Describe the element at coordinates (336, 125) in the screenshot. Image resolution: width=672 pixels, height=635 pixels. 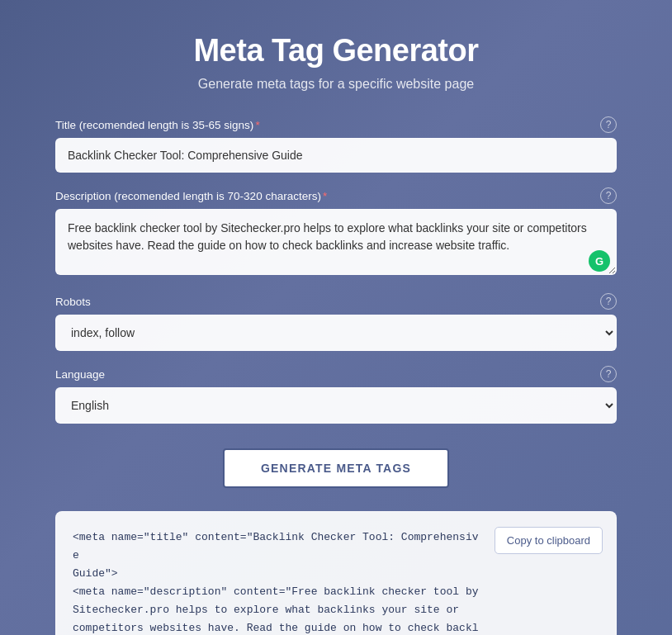
I see `title-label-row: Title (recomended length is 35-65 signs)…` at that location.